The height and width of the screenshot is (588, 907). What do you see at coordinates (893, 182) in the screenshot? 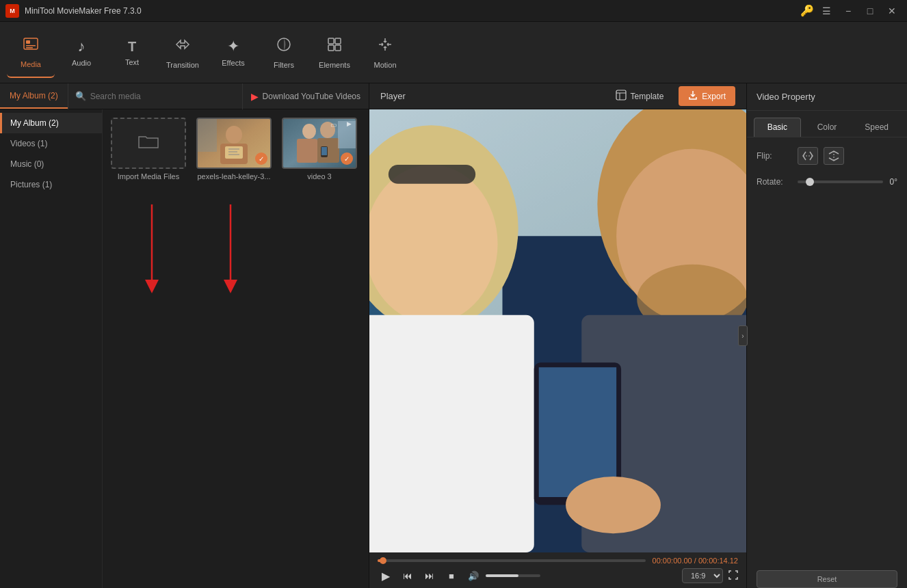
I see `rotate-value: 0°` at bounding box center [893, 182].